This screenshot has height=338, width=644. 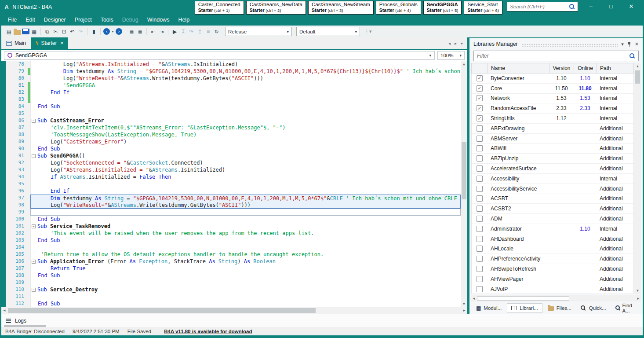 I want to click on library-row-randomaccessfile: RandomAccessFile2.332.33Internal, so click(x=553, y=108).